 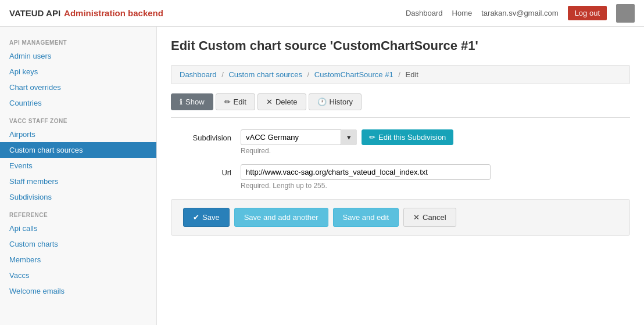 I want to click on info-icon: ℹ, so click(x=181, y=102).